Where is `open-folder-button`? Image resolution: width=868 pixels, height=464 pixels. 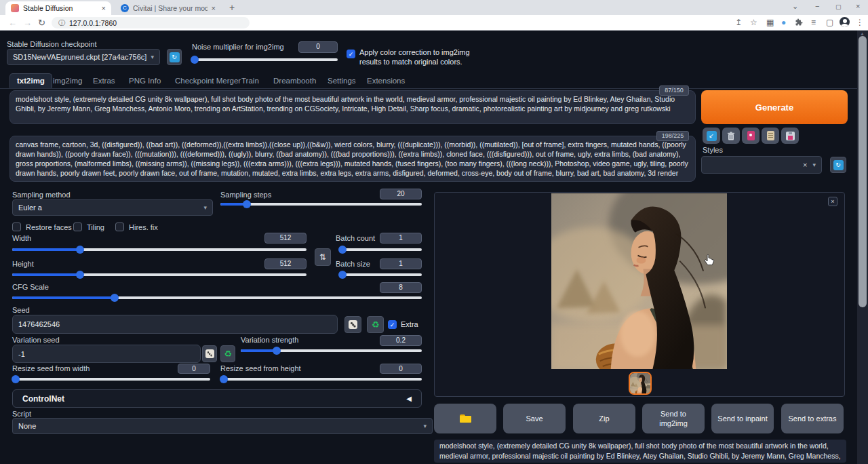
open-folder-button is located at coordinates (465, 419).